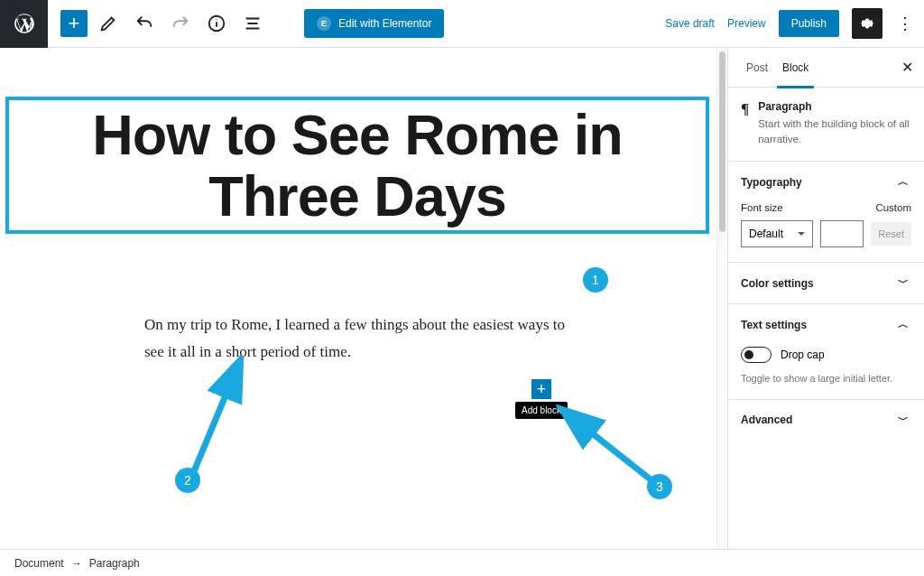 This screenshot has height=576, width=924. Describe the element at coordinates (774, 325) in the screenshot. I see `text-settings-label: Text settings` at that location.